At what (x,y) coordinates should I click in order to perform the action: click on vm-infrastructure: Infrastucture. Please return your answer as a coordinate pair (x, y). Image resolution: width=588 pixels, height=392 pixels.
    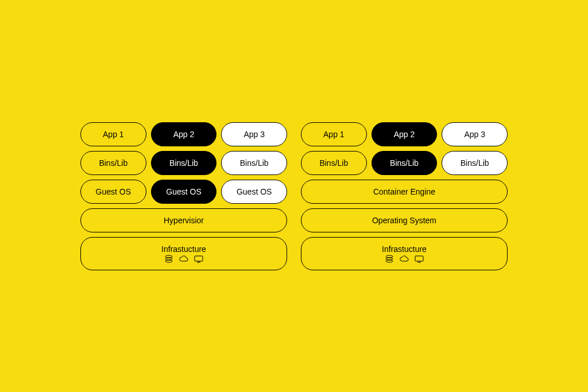
    Looking at the image, I should click on (184, 254).